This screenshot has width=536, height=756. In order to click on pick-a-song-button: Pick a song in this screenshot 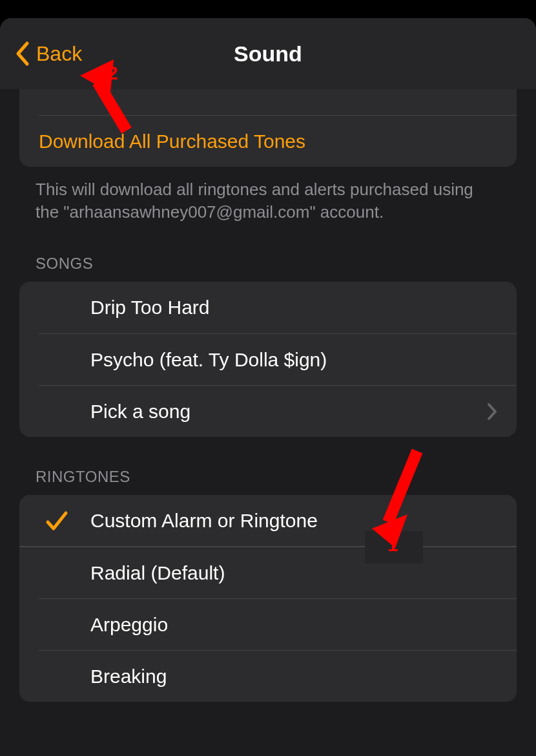, I will do `click(278, 411)`.